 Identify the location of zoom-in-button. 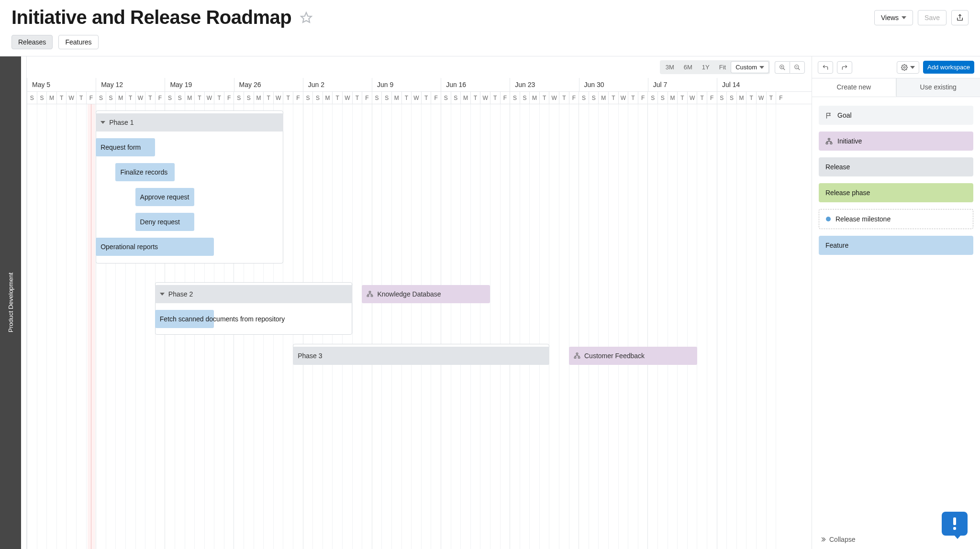
(782, 67).